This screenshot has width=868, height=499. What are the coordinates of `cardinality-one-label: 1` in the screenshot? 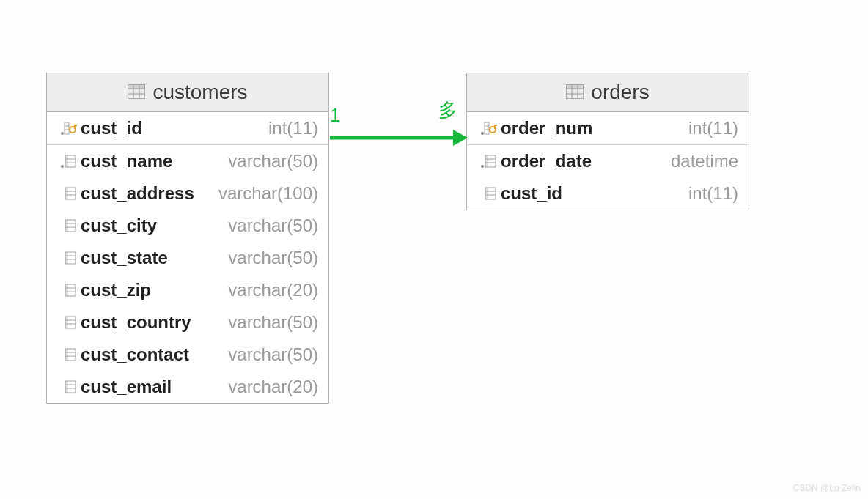 It's located at (335, 116).